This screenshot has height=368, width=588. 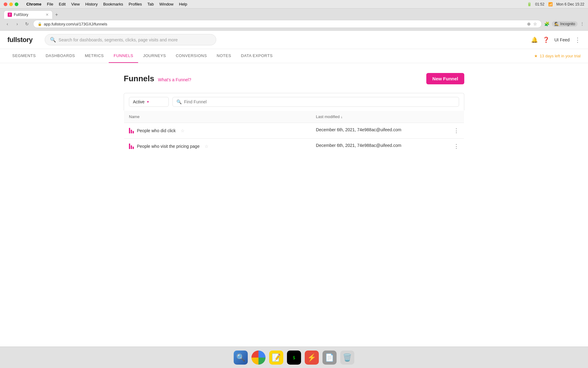 What do you see at coordinates (28, 15) in the screenshot?
I see `browser-tab-fullstory: f FullStory ✕` at bounding box center [28, 15].